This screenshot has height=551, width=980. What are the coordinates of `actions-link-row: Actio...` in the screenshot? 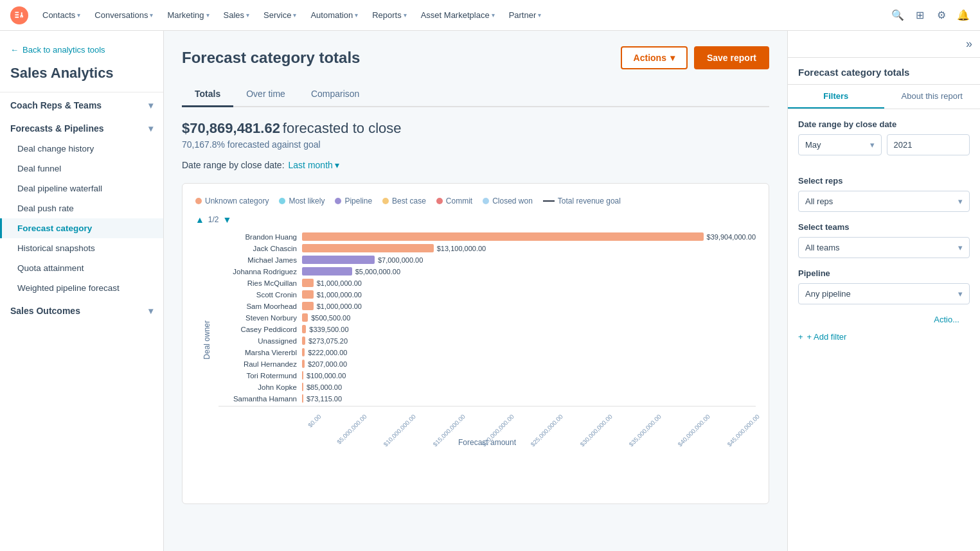 It's located at (884, 320).